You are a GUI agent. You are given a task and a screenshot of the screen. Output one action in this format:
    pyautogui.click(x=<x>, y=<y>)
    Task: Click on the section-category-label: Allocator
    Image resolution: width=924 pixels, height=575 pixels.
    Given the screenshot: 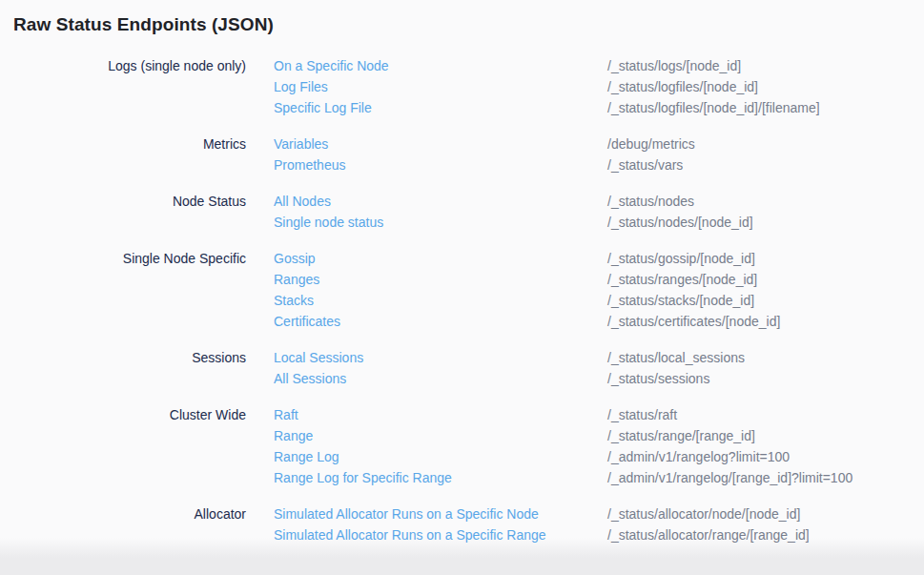 What is the action you would take?
    pyautogui.click(x=130, y=514)
    